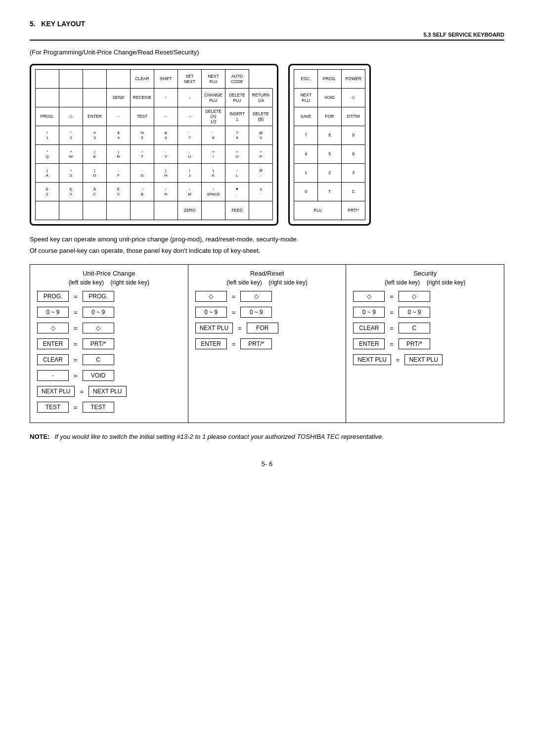  What do you see at coordinates (211, 344) in the screenshot?
I see `read-reset-left-4: ENTER` at bounding box center [211, 344].